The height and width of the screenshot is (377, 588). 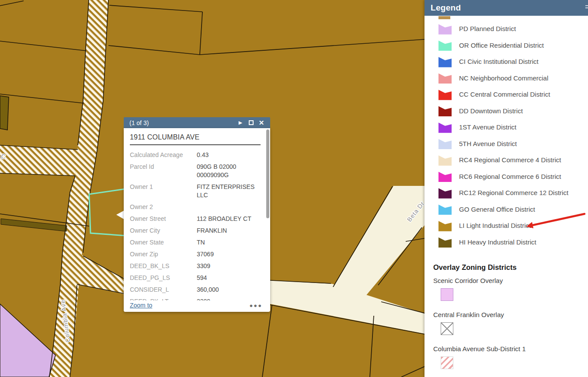 What do you see at coordinates (227, 207) in the screenshot?
I see `attribute-value` at bounding box center [227, 207].